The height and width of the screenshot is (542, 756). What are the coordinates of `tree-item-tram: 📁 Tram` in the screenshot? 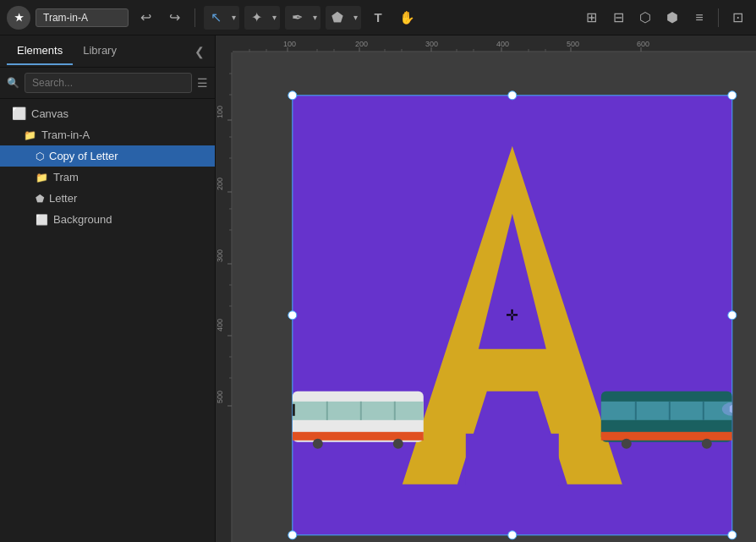 It's located at (107, 178).